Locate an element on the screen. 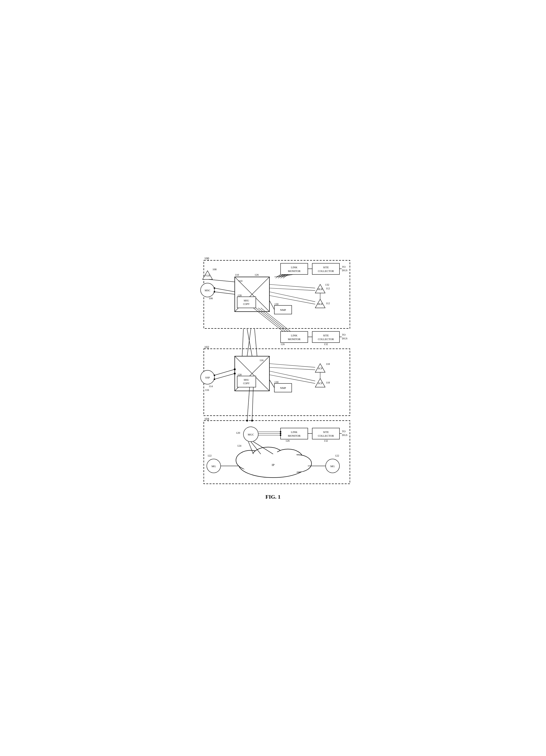  vlr-label: VLR is located at coordinates (207, 276).